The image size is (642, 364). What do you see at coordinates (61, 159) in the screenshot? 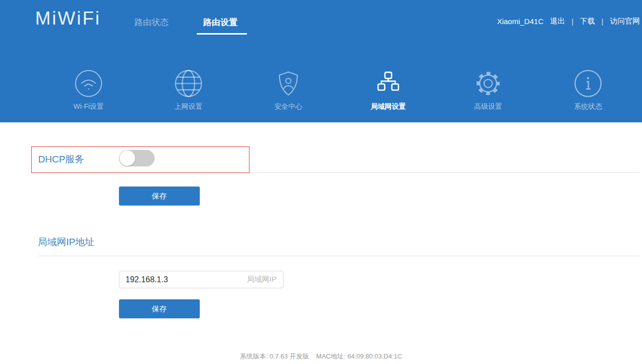
I see `dhcp-service-label: DHCP服务` at bounding box center [61, 159].